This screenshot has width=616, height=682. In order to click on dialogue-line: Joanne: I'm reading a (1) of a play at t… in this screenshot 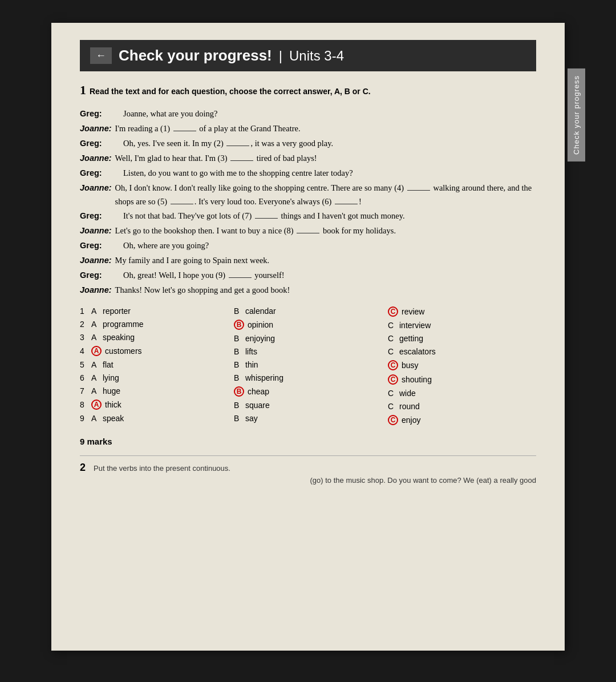, I will do `click(308, 129)`.